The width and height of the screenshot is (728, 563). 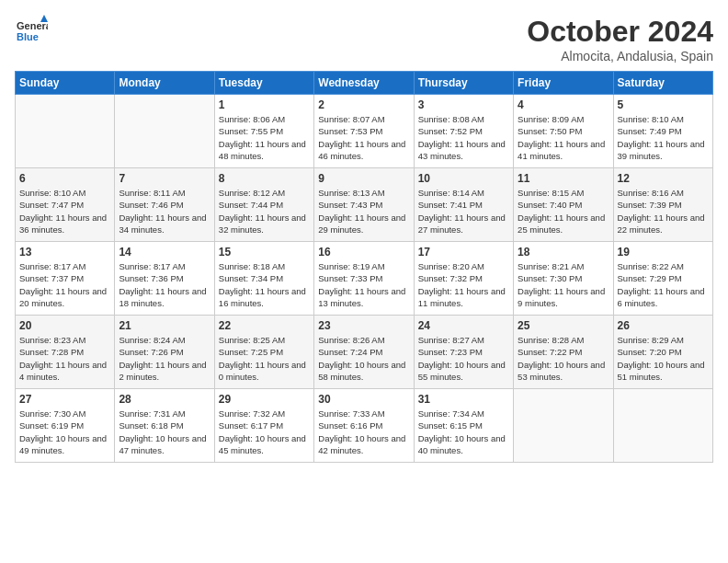 What do you see at coordinates (364, 252) in the screenshot?
I see `day-number: 16` at bounding box center [364, 252].